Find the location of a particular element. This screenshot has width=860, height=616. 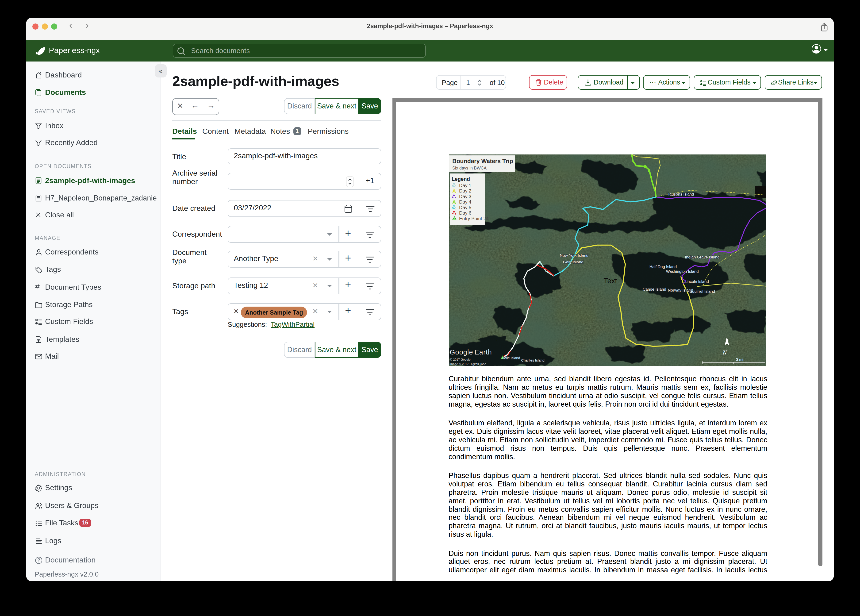

svg-text: Day 4 is located at coordinates (465, 202).